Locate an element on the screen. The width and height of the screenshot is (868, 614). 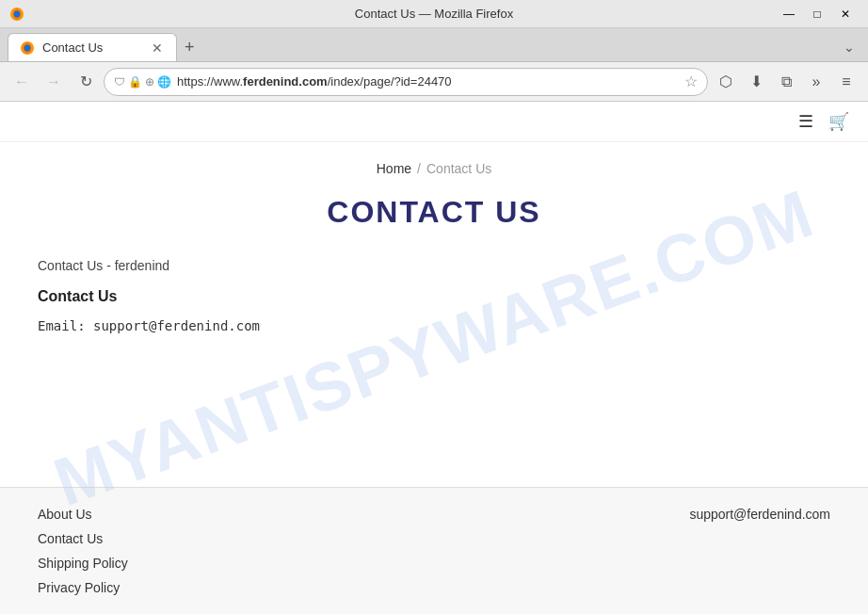
download-button: ⬇ is located at coordinates (756, 82).